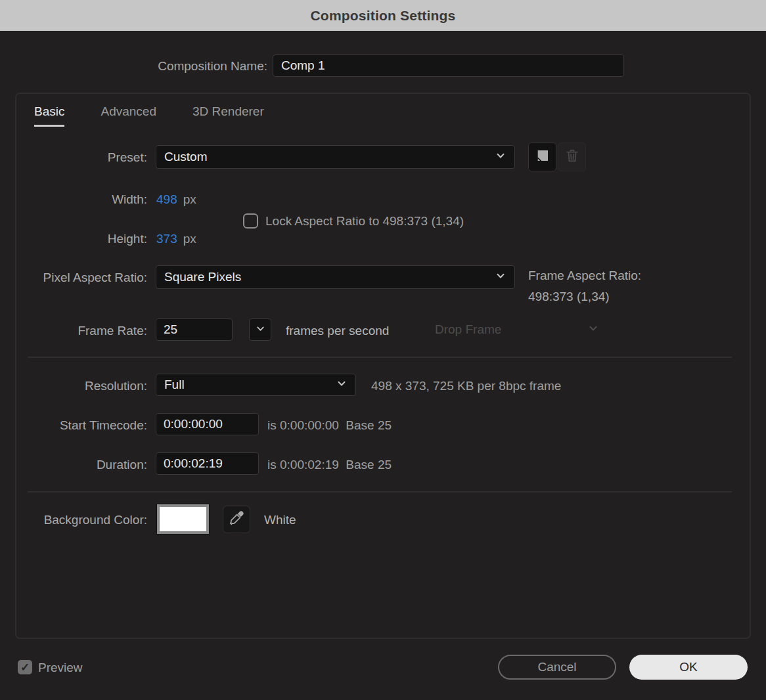  I want to click on resolution-label: Resolution:, so click(81, 386).